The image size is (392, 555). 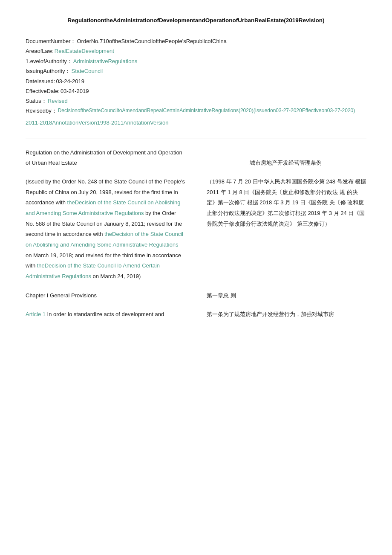 What do you see at coordinates (61, 123) in the screenshot?
I see `annotation-link-1: 2011-2018AnnotationVersion` at bounding box center [61, 123].